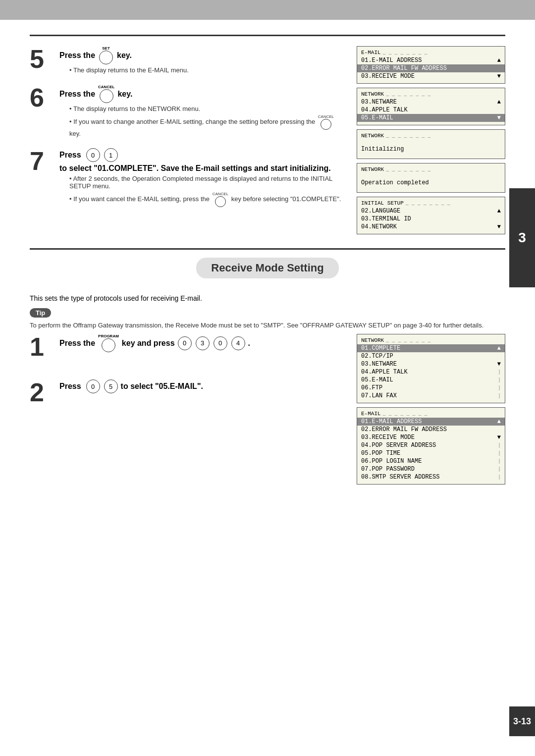  I want to click on screen-header-is: INITIAL SETUP _ _ _ _ _ _ _ _, so click(431, 203).